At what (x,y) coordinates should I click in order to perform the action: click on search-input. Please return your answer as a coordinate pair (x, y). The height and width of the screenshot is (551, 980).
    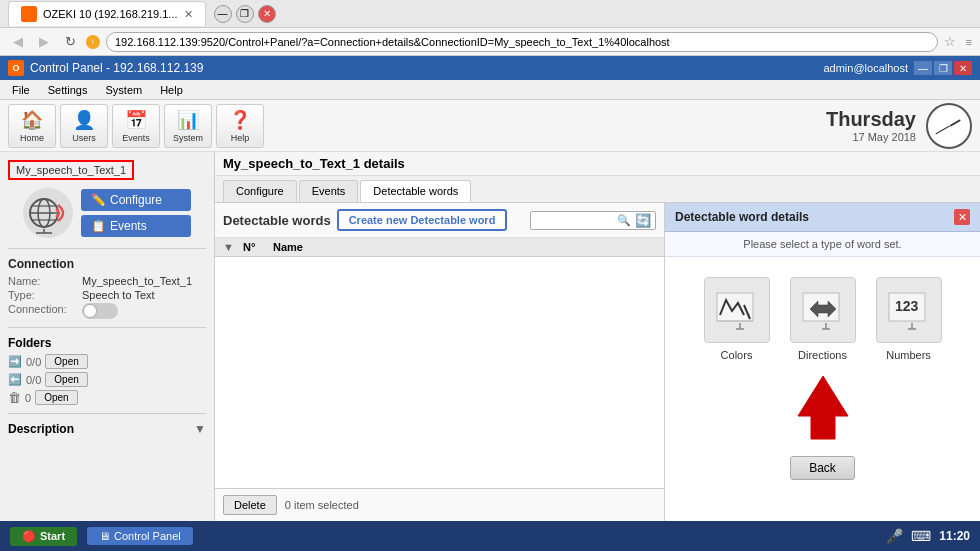
    Looking at the image, I should click on (575, 220).